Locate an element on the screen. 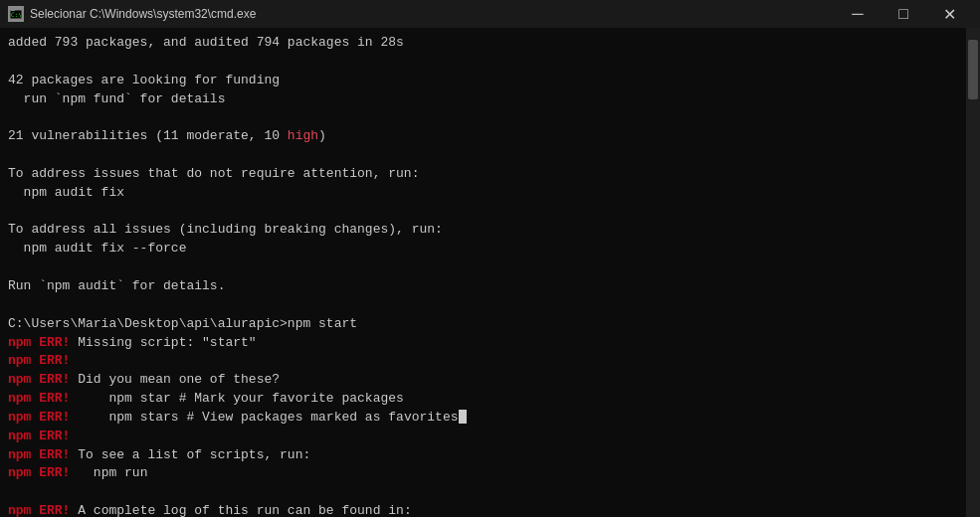 The image size is (980, 517). minimize-button: ─ is located at coordinates (858, 14).